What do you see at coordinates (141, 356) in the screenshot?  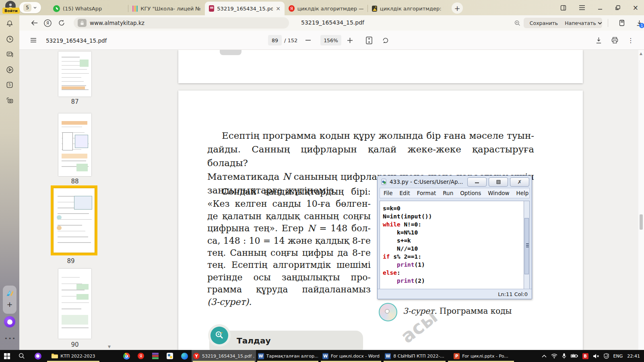 I see `taskbar-app-yandex: Я` at bounding box center [141, 356].